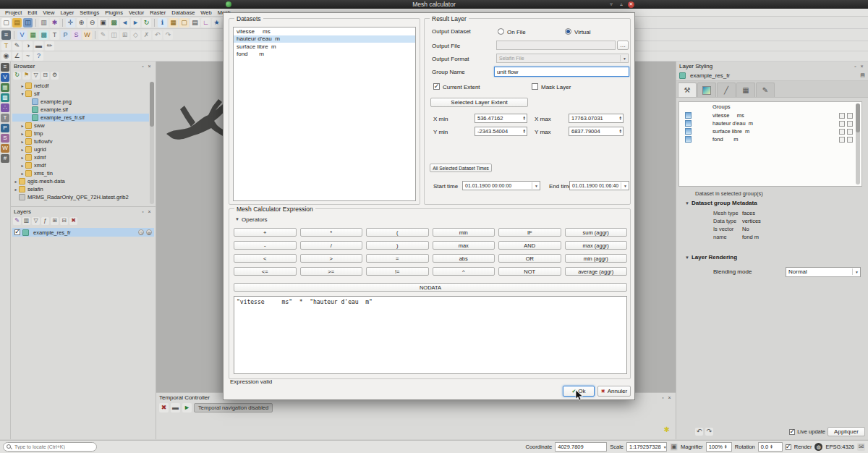 The image size is (868, 453). Describe the element at coordinates (49, 46) in the screenshot. I see `annotation-icon: ✏` at that location.